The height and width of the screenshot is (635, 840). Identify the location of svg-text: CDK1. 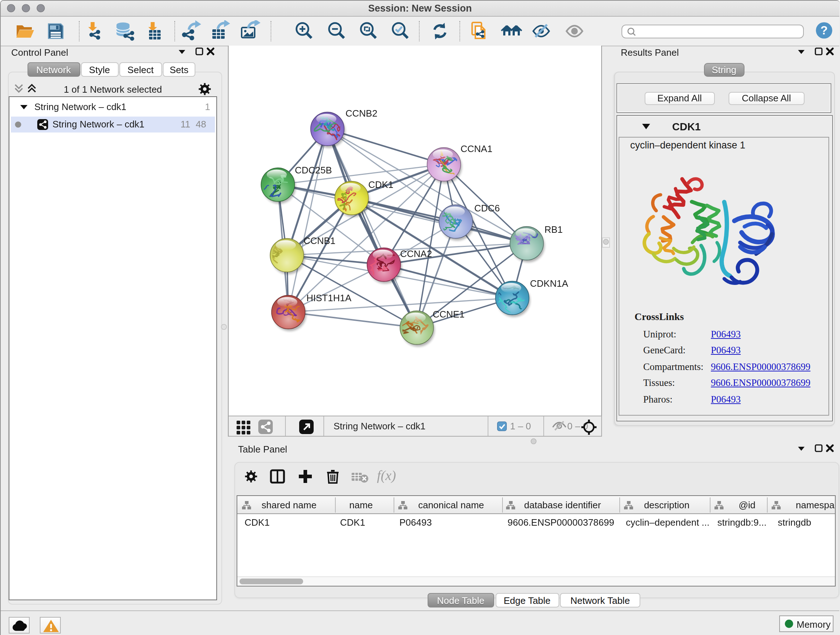
(381, 185).